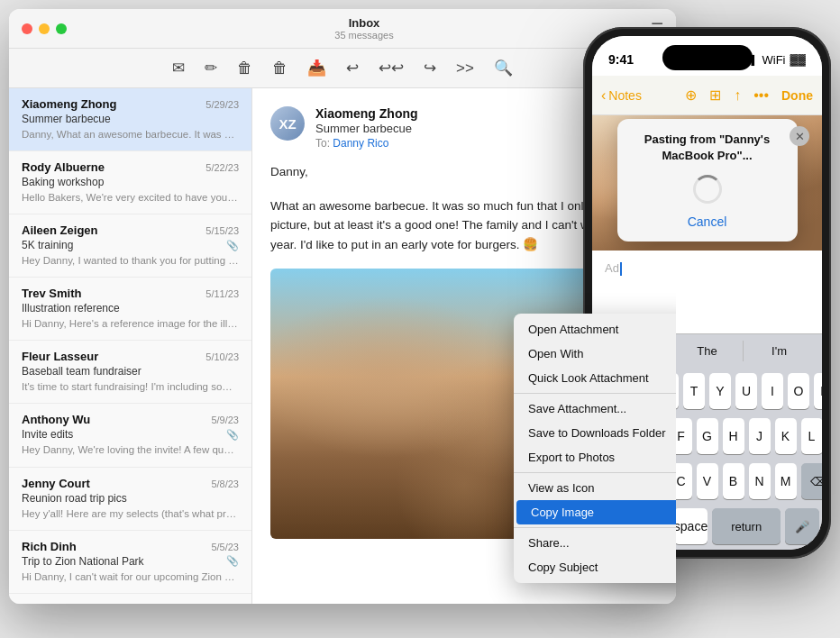 The image size is (840, 638). What do you see at coordinates (222, 294) in the screenshot?
I see `date-3: 5/11/23` at bounding box center [222, 294].